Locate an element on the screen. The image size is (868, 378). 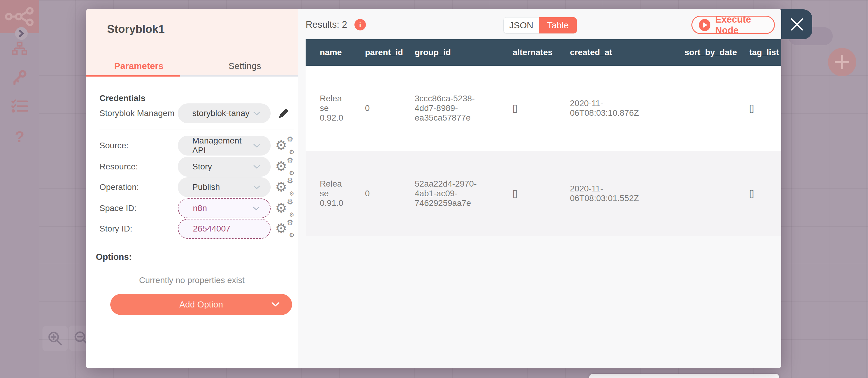
key-icon is located at coordinates (20, 77).